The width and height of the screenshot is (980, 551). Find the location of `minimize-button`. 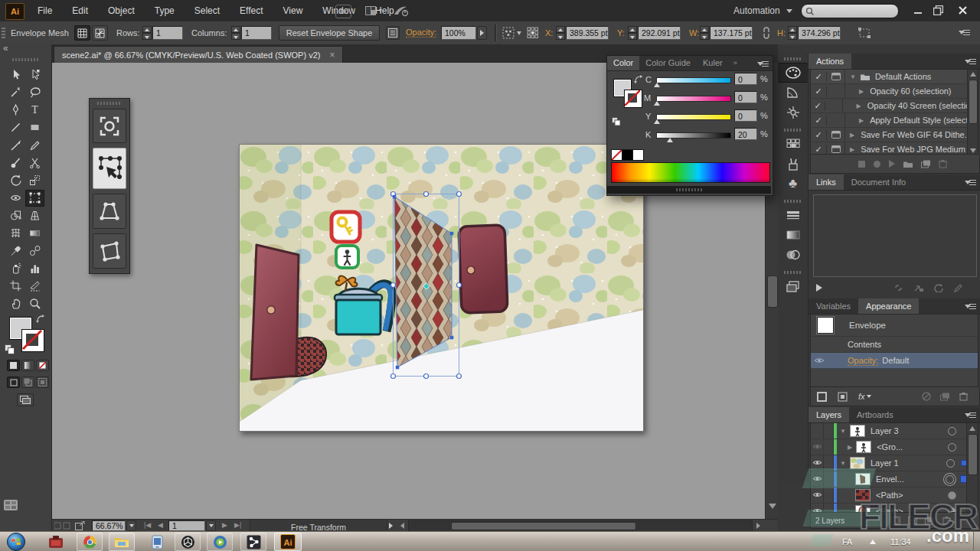

minimize-button is located at coordinates (918, 11).